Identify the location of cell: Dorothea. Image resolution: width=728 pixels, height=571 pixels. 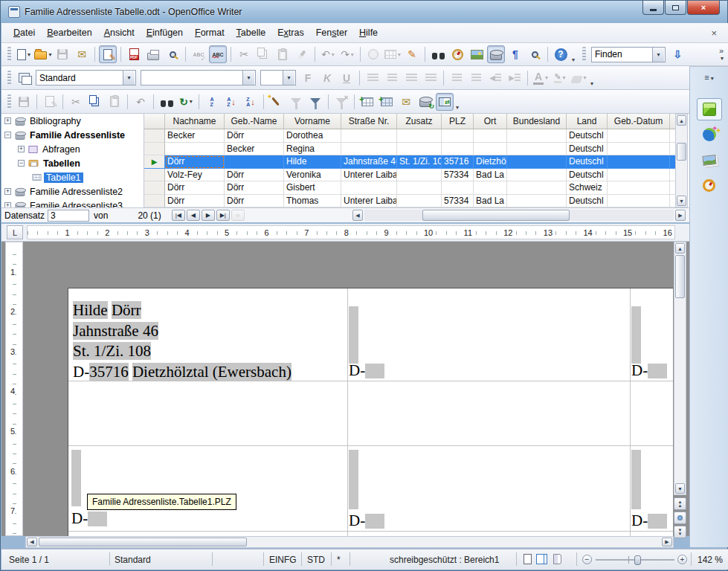
(312, 136).